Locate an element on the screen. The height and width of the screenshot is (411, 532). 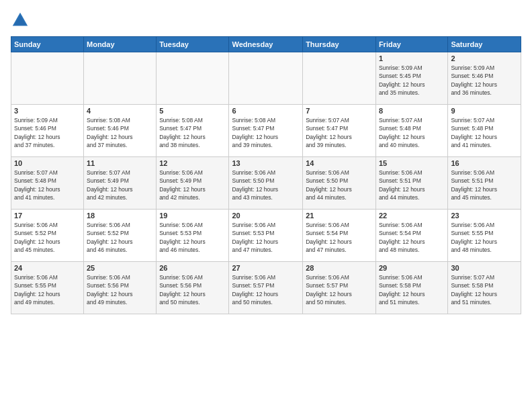
calendar-cell: 6Sunrise: 5:08 AM Sunset: 5:47 PM Daylig… is located at coordinates (266, 131).